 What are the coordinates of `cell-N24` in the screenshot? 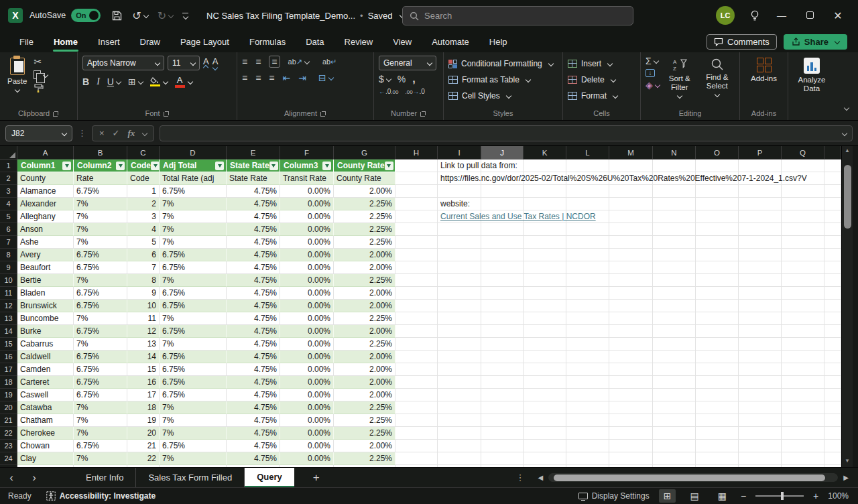 It's located at (674, 458).